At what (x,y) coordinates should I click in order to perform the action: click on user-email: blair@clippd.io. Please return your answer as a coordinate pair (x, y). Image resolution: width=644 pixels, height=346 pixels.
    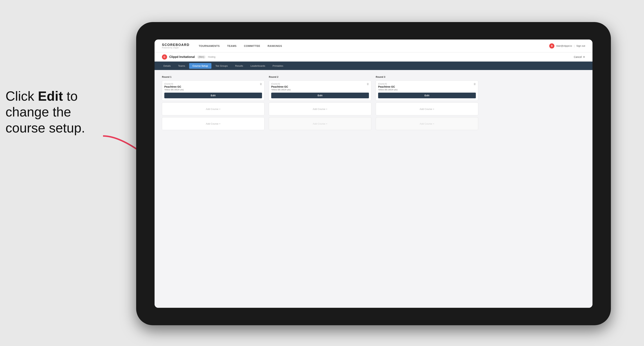
    Looking at the image, I should click on (564, 46).